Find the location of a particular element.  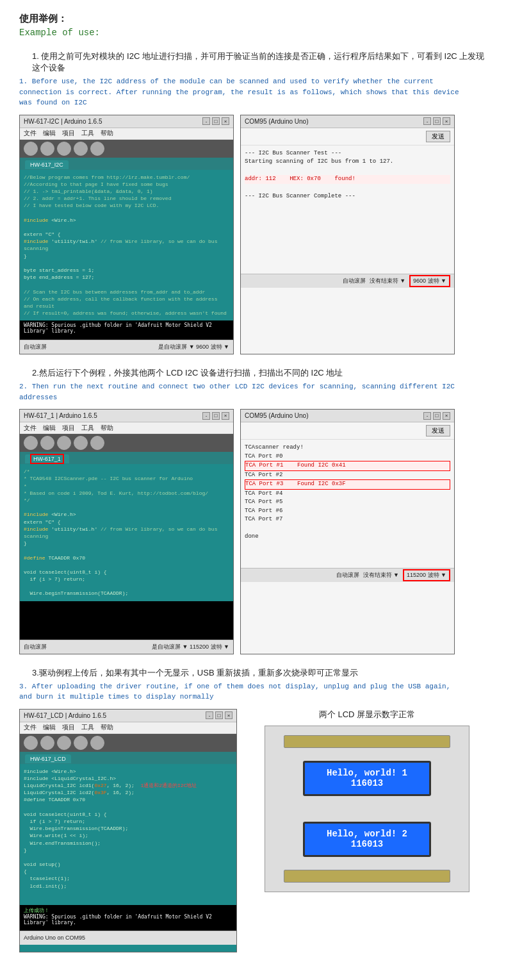

win-controls-1: - □ × is located at coordinates (216, 121).